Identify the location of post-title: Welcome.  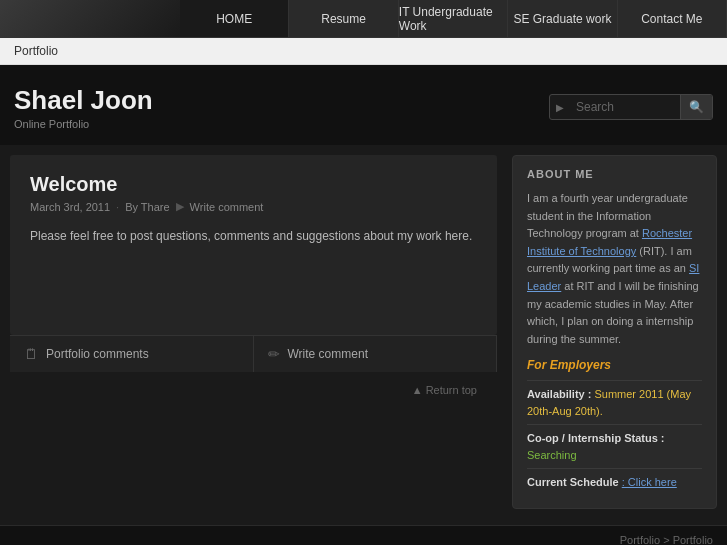
(254, 184).